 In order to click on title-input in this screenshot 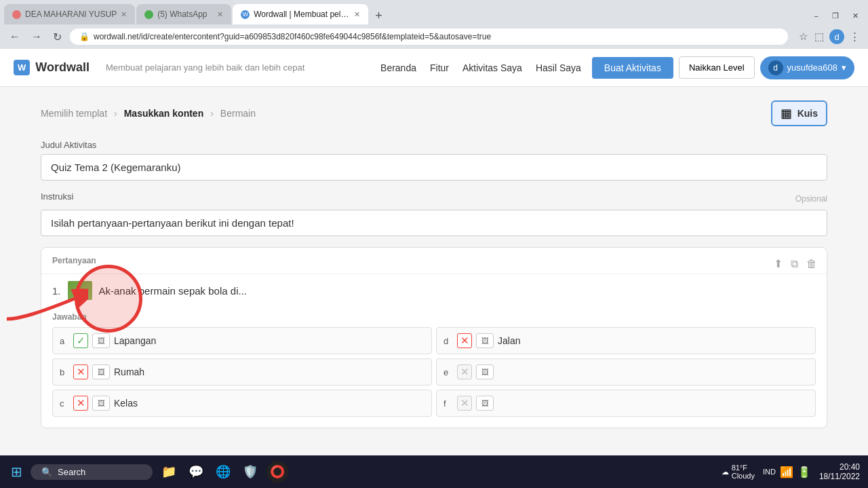, I will do `click(434, 167)`.